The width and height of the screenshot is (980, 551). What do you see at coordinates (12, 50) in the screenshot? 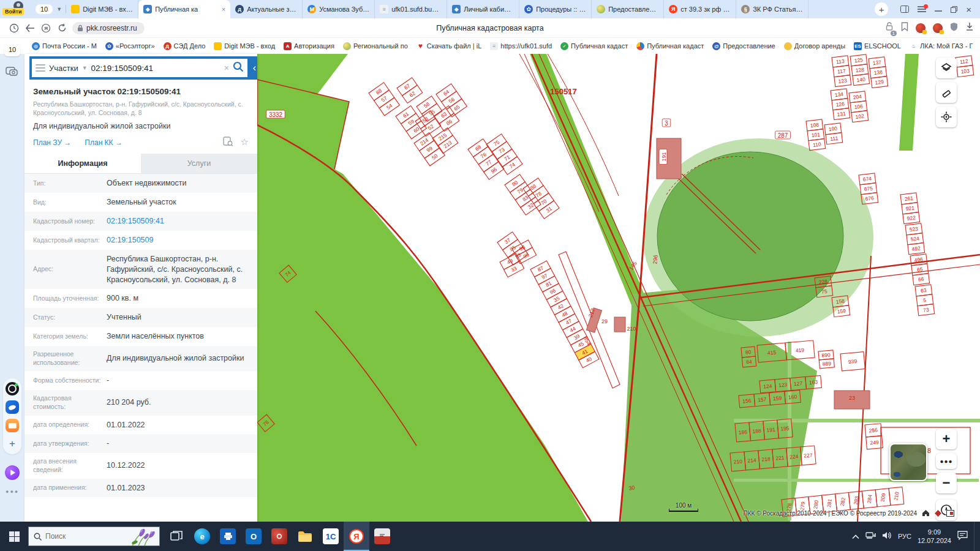
I see `tab-count-square: 10` at bounding box center [12, 50].